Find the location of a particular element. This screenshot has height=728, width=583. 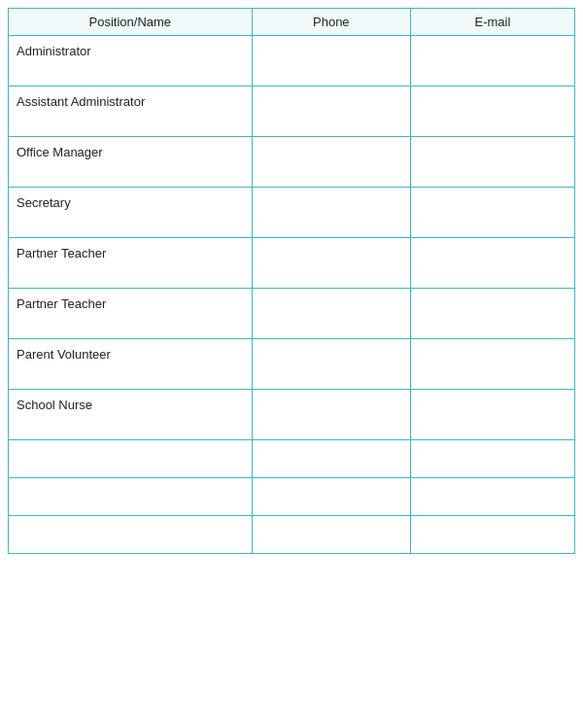

table-row: Office Manager is located at coordinates (292, 162).